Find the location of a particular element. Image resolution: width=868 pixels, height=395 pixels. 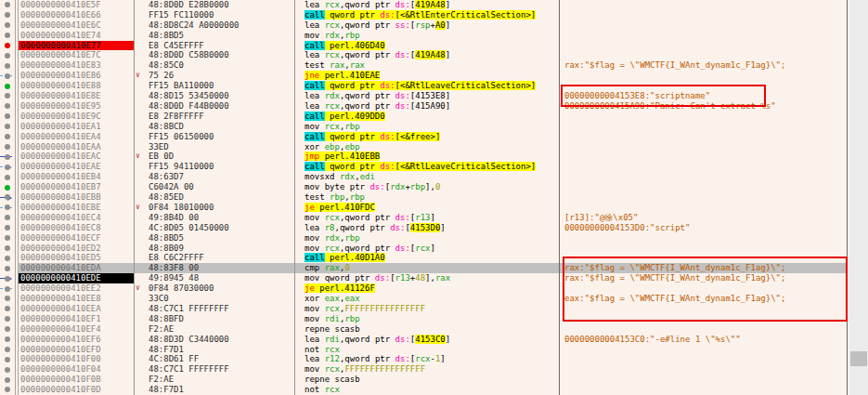

instruction-cell: mov rdx,rbp is located at coordinates (427, 238).